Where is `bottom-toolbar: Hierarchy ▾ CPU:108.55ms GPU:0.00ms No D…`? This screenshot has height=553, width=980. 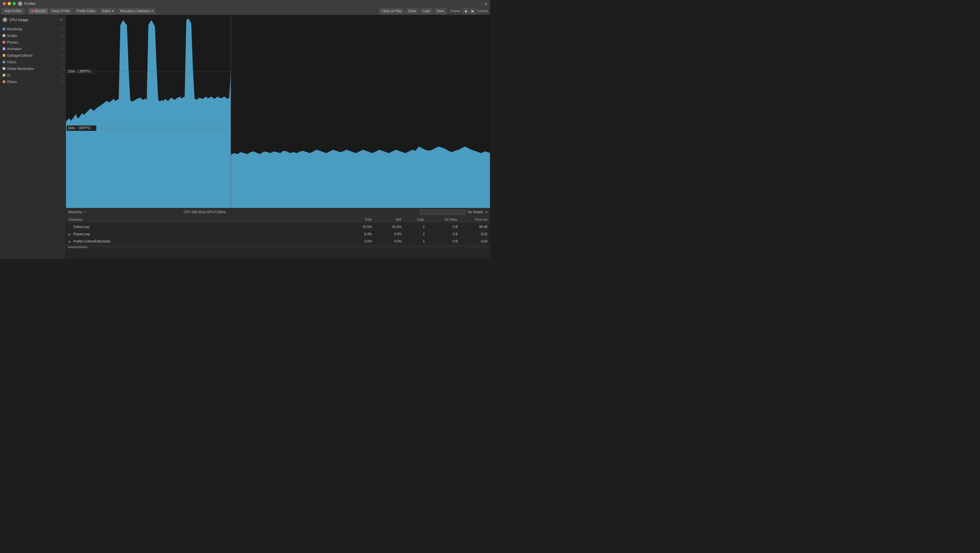
bottom-toolbar: Hierarchy ▾ CPU:108.55ms GPU:0.00ms No D… is located at coordinates (278, 212).